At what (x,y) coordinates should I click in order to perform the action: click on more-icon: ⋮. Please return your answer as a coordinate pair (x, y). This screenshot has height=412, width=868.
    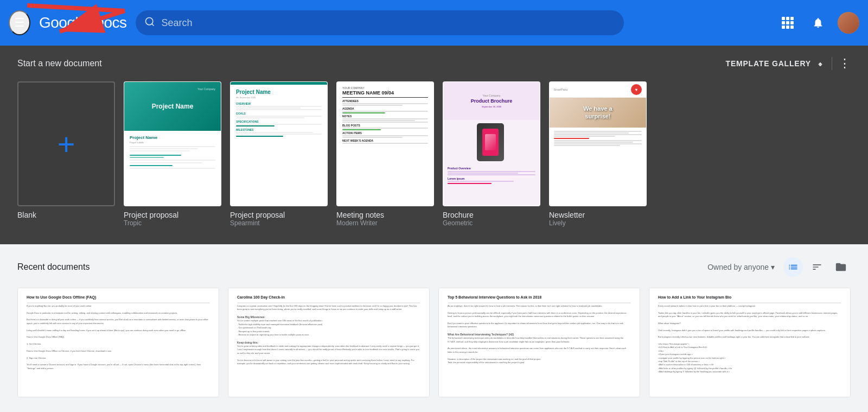
    Looking at the image, I should click on (845, 63).